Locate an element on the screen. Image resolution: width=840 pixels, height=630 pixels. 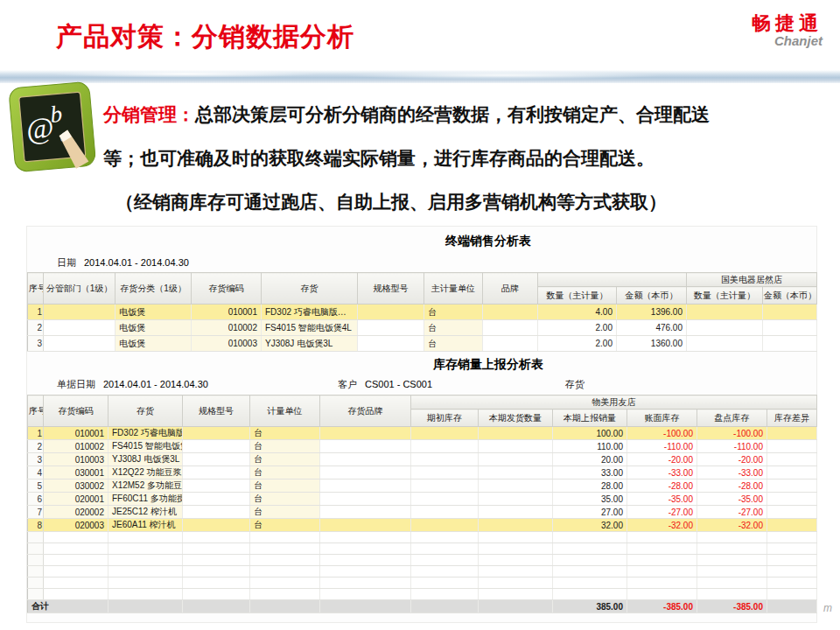
cell: 010001 is located at coordinates (76, 434).